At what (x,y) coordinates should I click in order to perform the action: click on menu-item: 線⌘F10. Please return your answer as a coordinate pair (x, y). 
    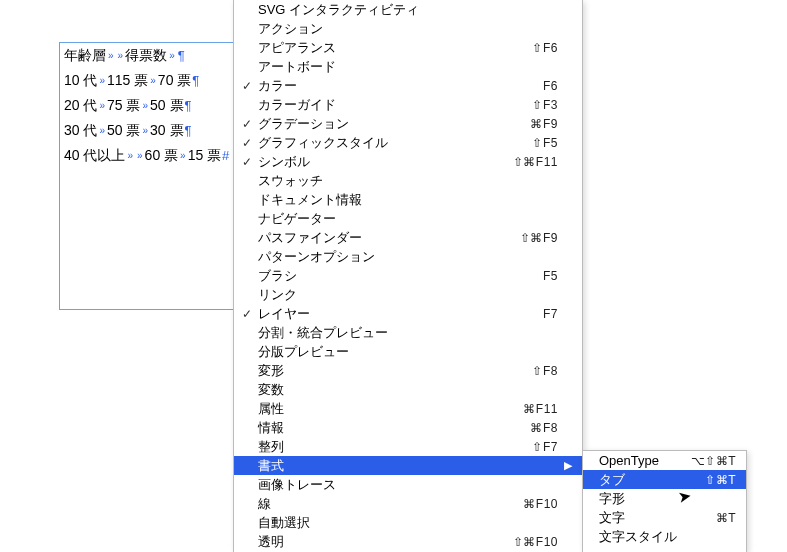
    Looking at the image, I should click on (408, 504).